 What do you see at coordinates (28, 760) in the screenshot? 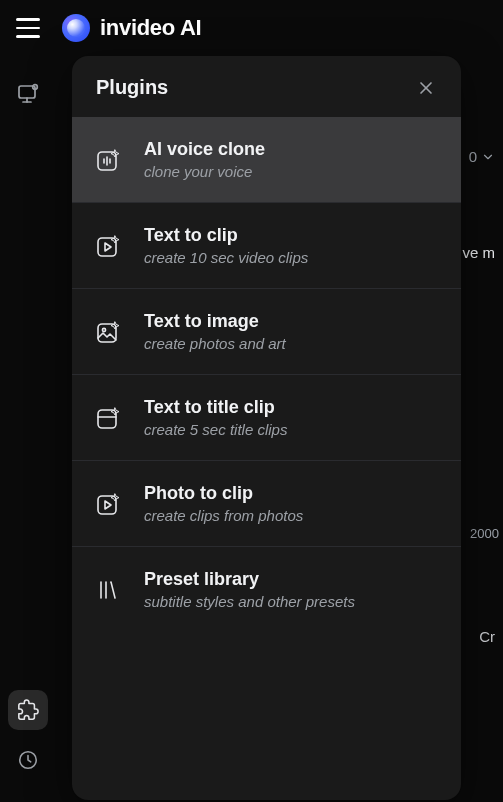
I see `history-icon` at bounding box center [28, 760].